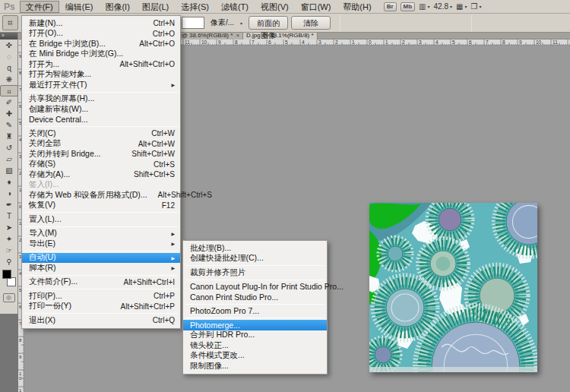 This screenshot has width=570, height=392. What do you see at coordinates (101, 195) in the screenshot?
I see `file-menu-item: 存储为 Web 和设备所用格式(D)...Alt+Shift+Ctrl+S` at bounding box center [101, 195].